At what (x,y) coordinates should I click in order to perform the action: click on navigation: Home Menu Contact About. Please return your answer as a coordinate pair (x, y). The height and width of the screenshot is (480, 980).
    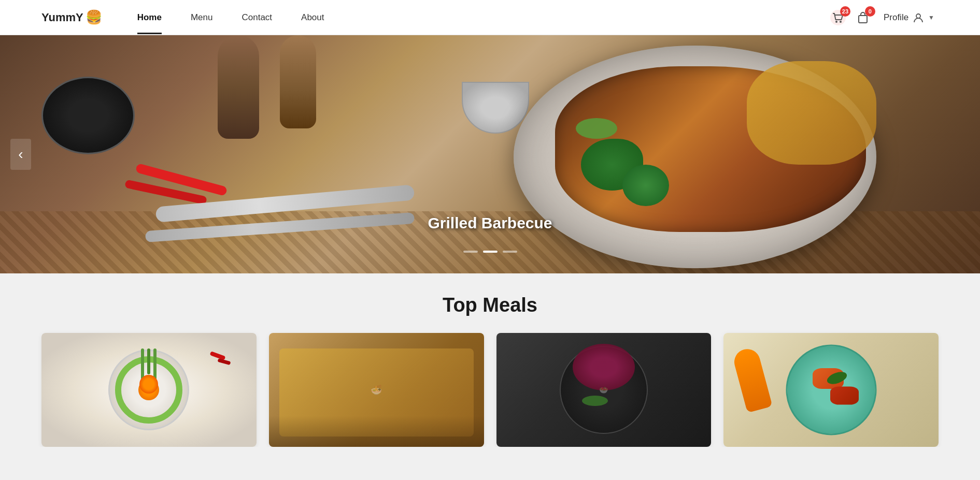
    Looking at the image, I should click on (231, 18).